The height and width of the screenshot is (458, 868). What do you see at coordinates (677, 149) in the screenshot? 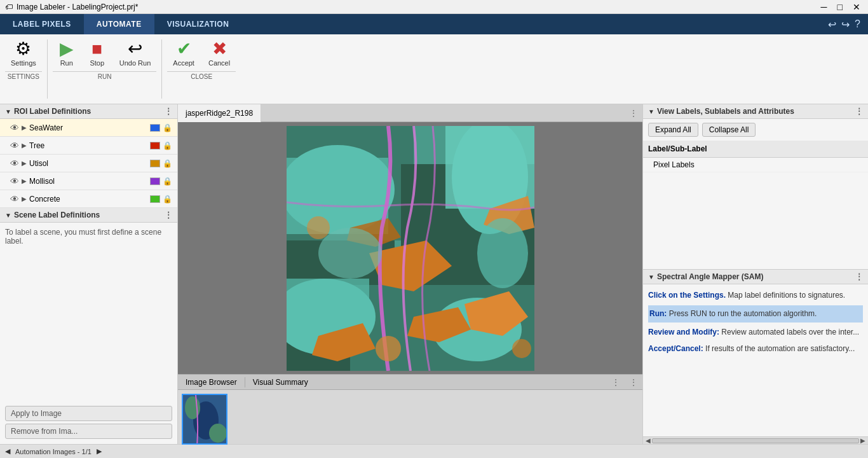
I see `label-col-header: Label/Sub-Label` at bounding box center [677, 149].